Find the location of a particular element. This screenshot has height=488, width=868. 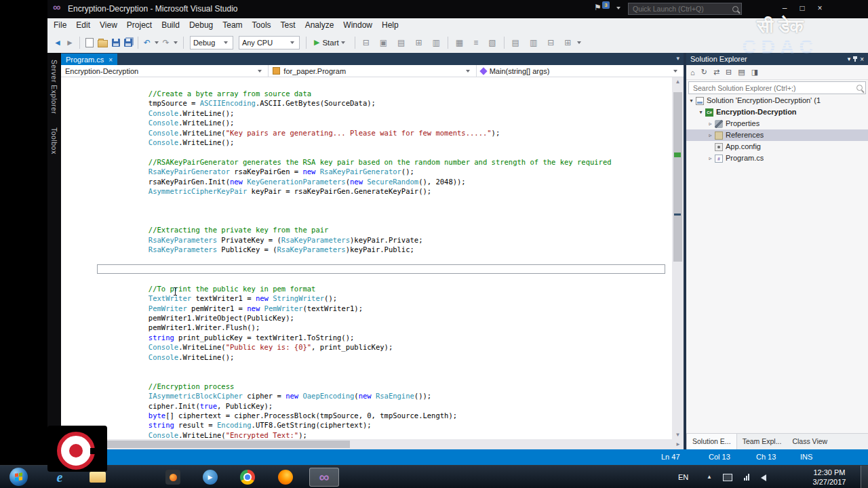

scroll-down-icon: ▼ is located at coordinates (678, 435).